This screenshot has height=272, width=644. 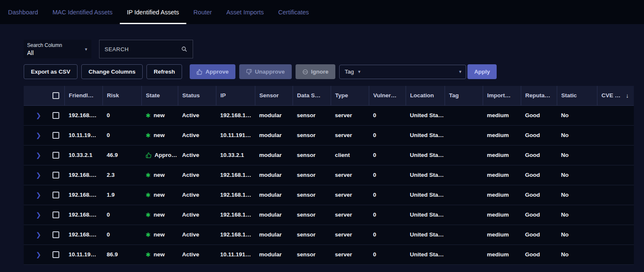 What do you see at coordinates (199, 72) in the screenshot?
I see `thumbs-up-icon` at bounding box center [199, 72].